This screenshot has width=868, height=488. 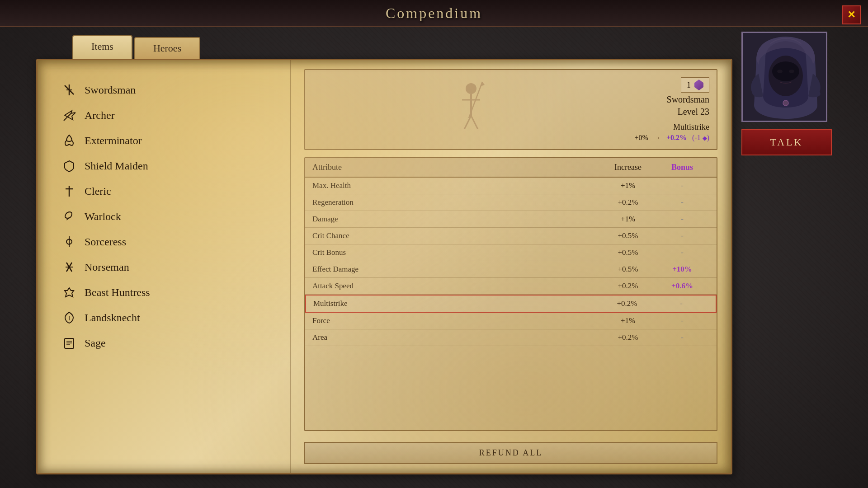 What do you see at coordinates (434, 14) in the screenshot?
I see `title-bar: Compendium ✕` at bounding box center [434, 14].